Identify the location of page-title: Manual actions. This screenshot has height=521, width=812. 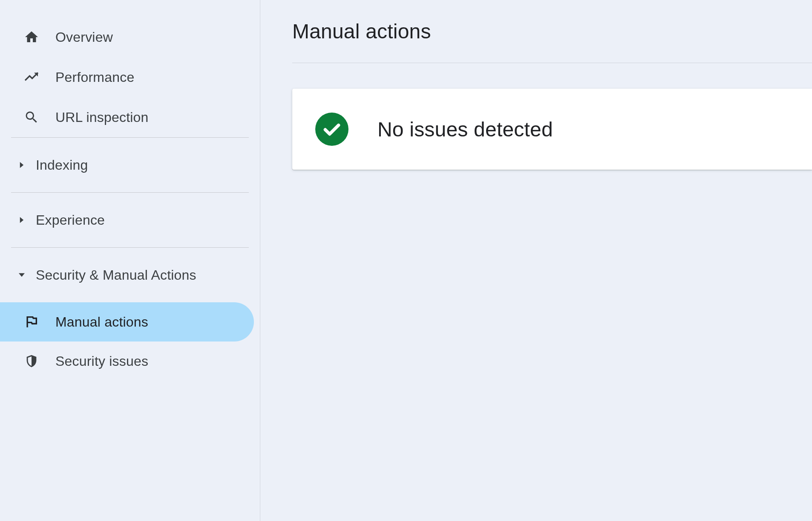
(552, 32).